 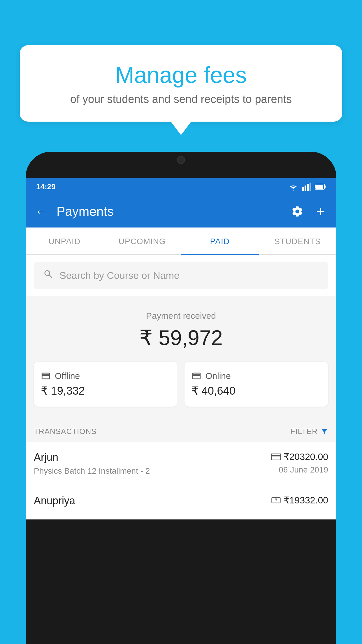 I want to click on transaction-amount-anupriya: ₹ ₹19332.00, so click(x=300, y=500).